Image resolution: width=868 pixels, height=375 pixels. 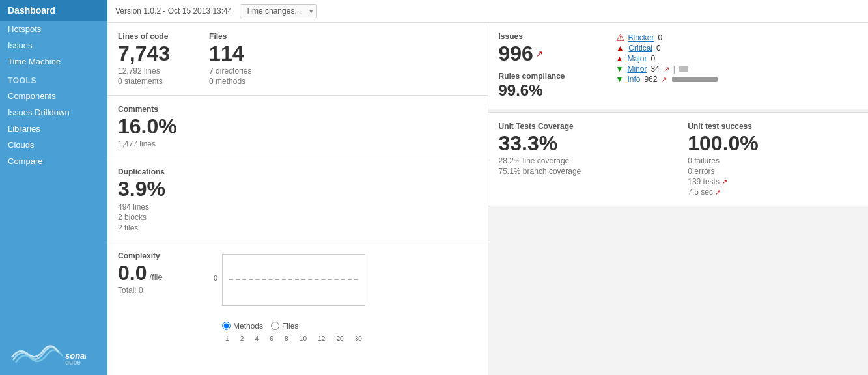 What do you see at coordinates (551, 36) in the screenshot?
I see `issues-label: Issues` at bounding box center [551, 36].